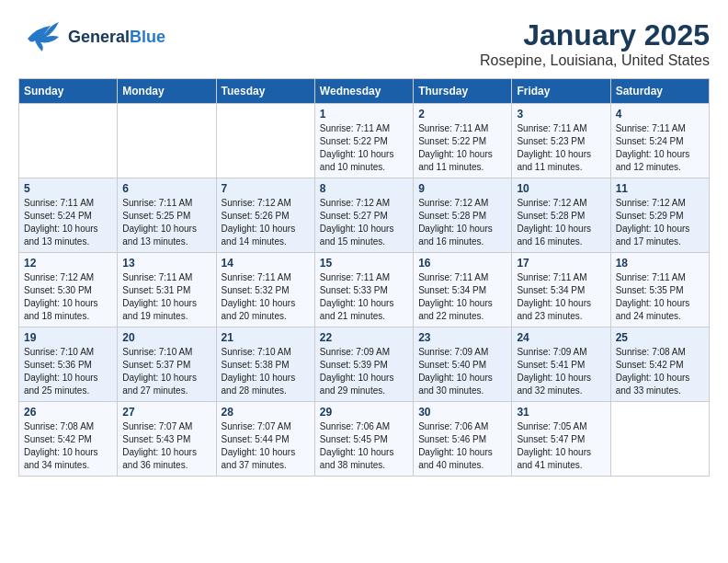  I want to click on day-number: 29, so click(364, 412).